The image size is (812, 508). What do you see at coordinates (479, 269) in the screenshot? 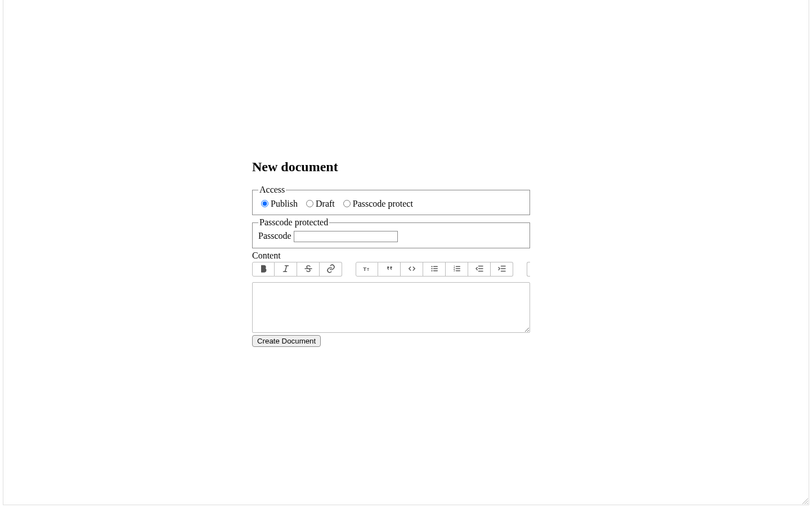
I see `outdent-button` at bounding box center [479, 269].